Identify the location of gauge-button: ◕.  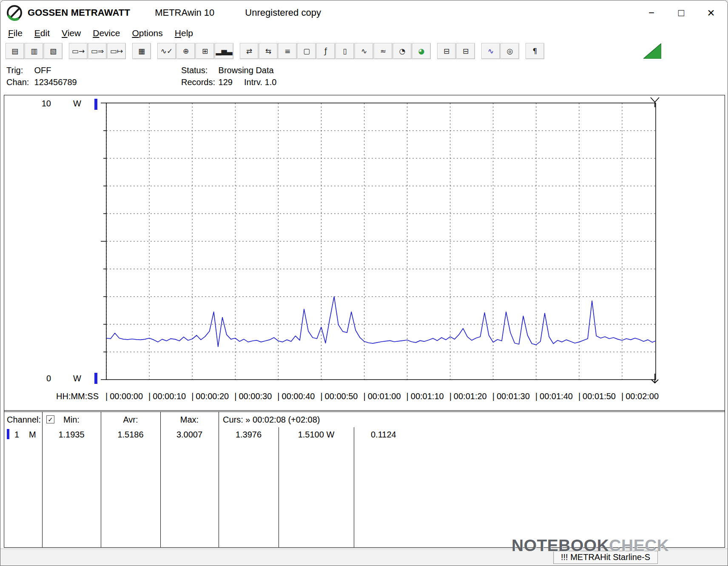
(421, 51).